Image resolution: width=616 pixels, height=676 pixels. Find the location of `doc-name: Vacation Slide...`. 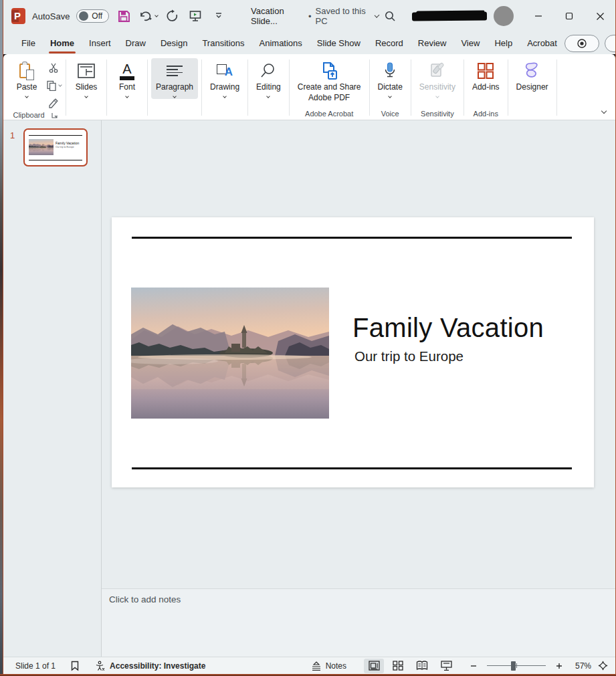

doc-name: Vacation Slide... is located at coordinates (278, 16).